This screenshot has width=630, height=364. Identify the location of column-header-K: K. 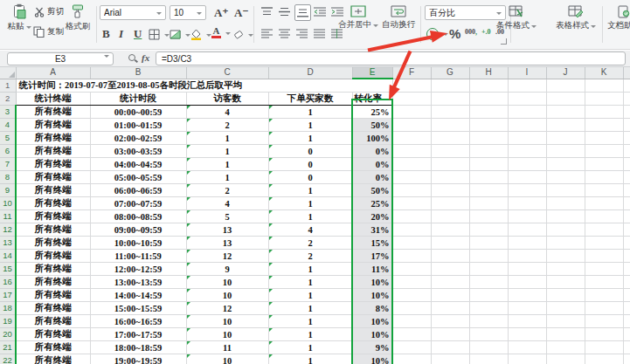
(604, 73).